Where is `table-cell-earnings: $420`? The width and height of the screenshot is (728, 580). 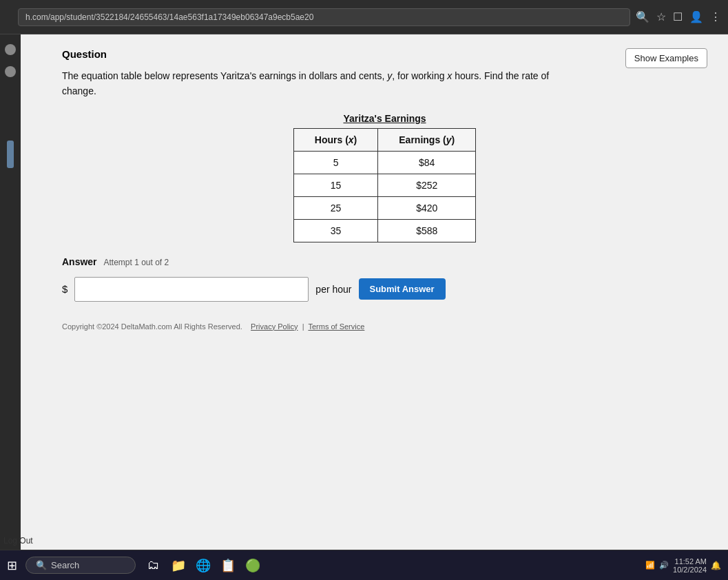
table-cell-earnings: $420 is located at coordinates (427, 208).